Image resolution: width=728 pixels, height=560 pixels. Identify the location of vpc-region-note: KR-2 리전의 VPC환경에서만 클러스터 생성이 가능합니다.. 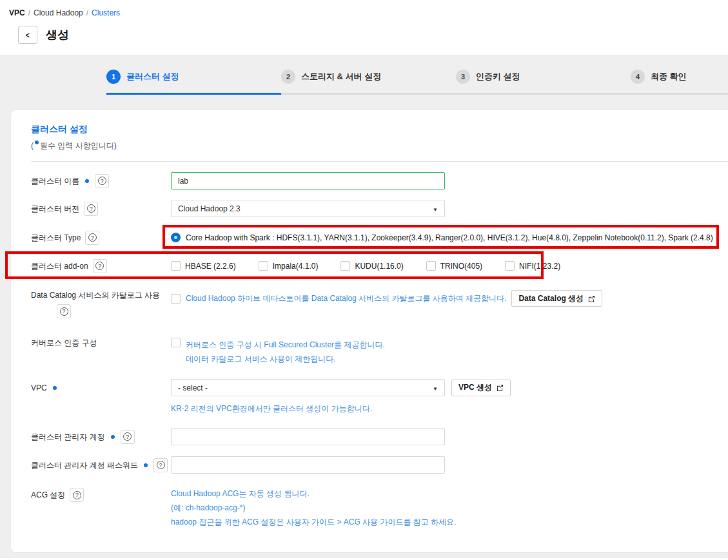
(340, 409).